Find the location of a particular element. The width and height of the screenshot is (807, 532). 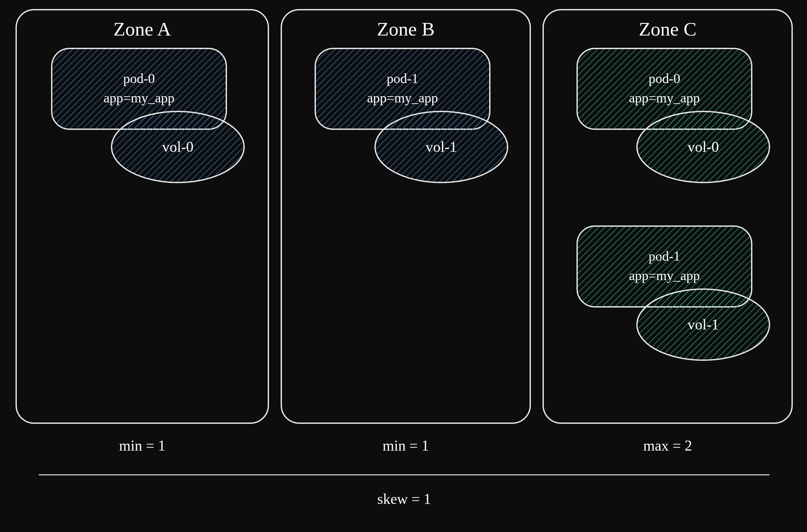

zone-footer: max = 2 is located at coordinates (667, 446).